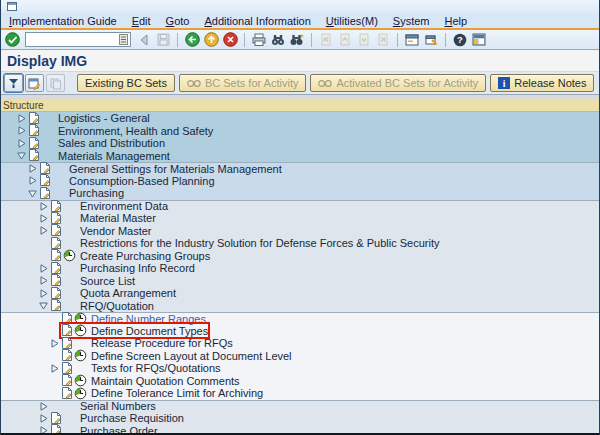  Describe the element at coordinates (116, 231) in the screenshot. I see `tree-item-label: Vendor Master` at that location.